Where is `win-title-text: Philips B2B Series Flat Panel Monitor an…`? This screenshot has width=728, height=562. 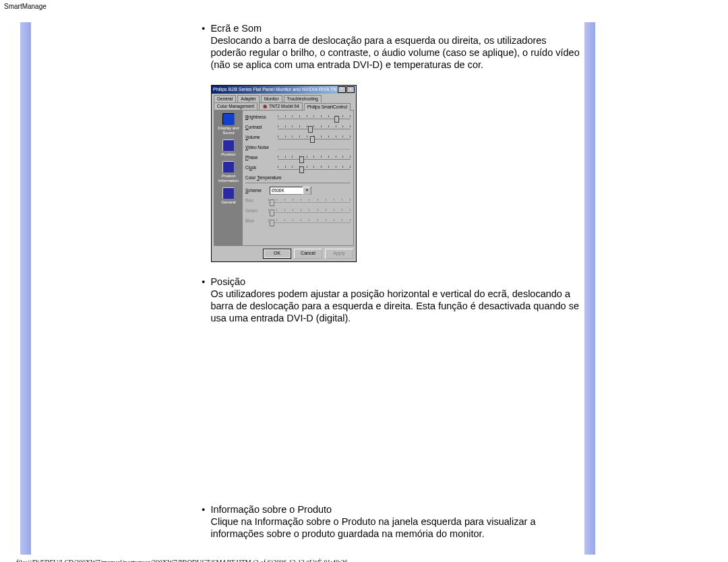
win-title-text: Philips B2B Series Flat Panel Monitor an… is located at coordinates (275, 89).